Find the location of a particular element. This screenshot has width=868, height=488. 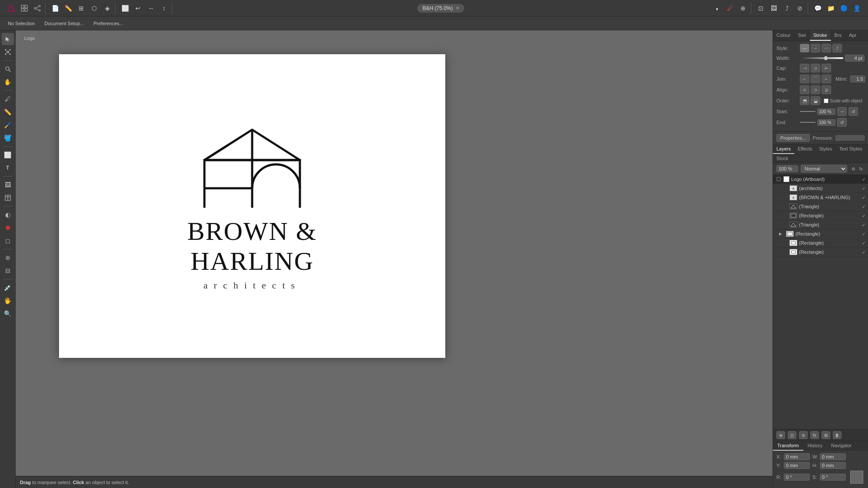

tab-apr: Apr is located at coordinates (853, 36).